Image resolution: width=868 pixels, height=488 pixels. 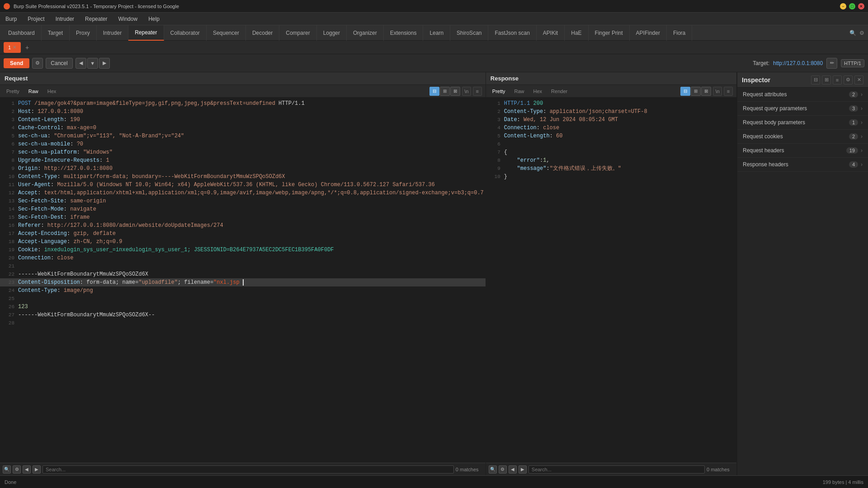 What do you see at coordinates (861, 6) in the screenshot?
I see `close-button: ✕` at bounding box center [861, 6].